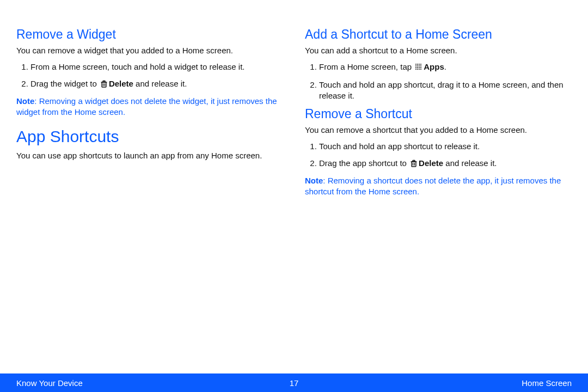  What do you see at coordinates (438, 35) in the screenshot?
I see `heading-add-shortcut: Add a Shortcut to a Home Screen` at bounding box center [438, 35].